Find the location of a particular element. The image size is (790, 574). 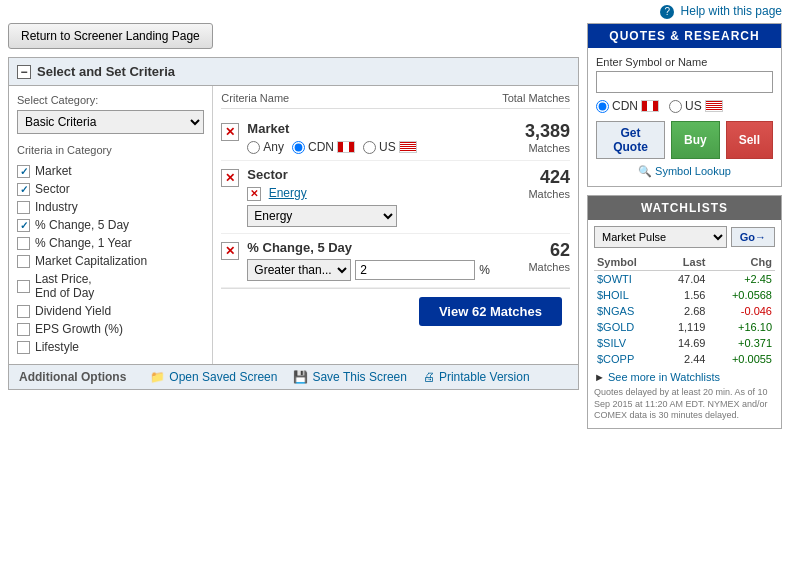

list-item: Industry is located at coordinates (110, 207).